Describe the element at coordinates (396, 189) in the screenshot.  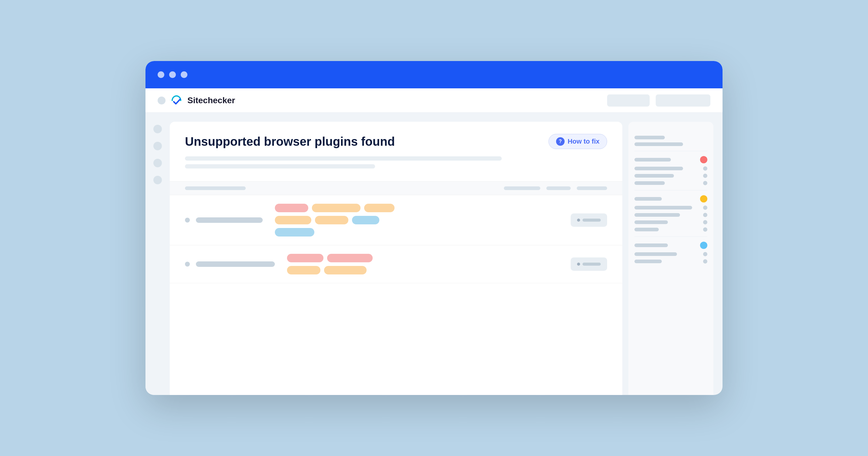
I see `table-header-row` at that location.